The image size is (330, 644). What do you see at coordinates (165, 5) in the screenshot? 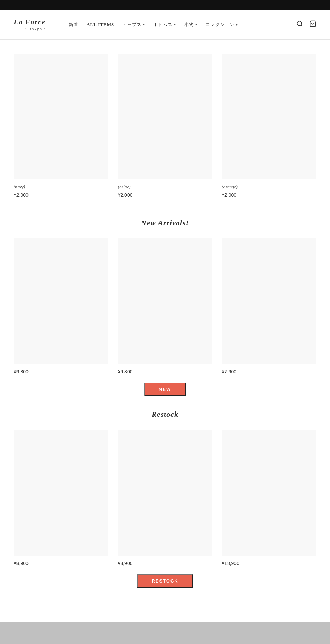
I see `announcement-bar` at bounding box center [165, 5].